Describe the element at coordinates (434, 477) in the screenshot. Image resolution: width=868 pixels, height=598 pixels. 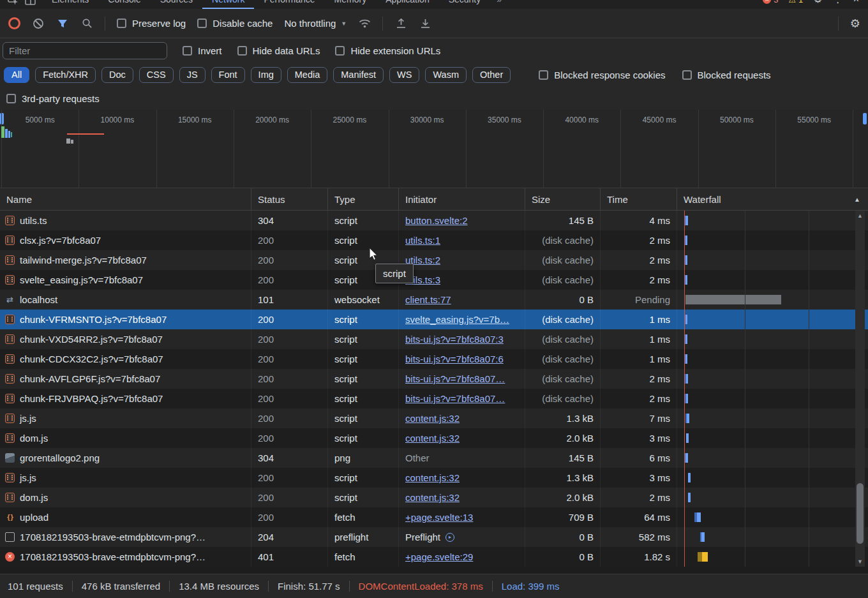
I see `table-row: js.js200scriptcontent.js:321.3 kB3 ms` at that location.